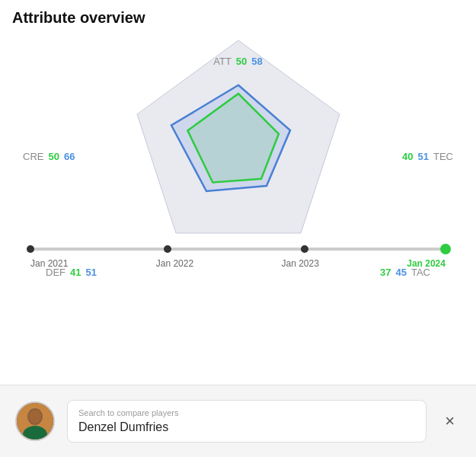  Describe the element at coordinates (428, 157) in the screenshot. I see `tec-label: 40 51 TEC` at that location.